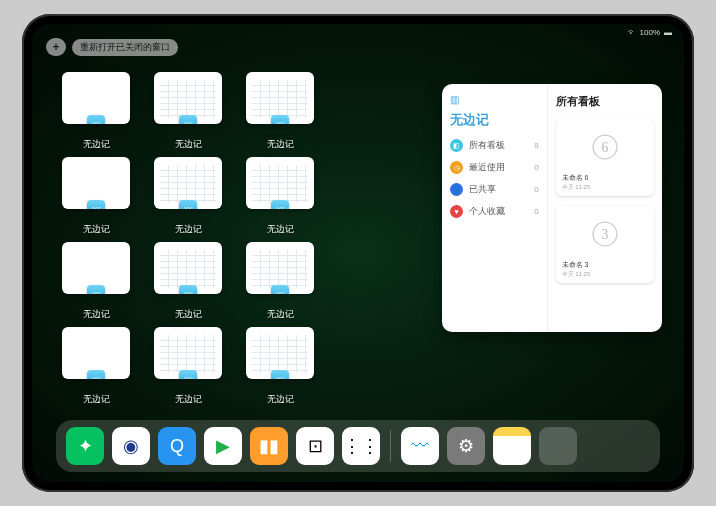  What do you see at coordinates (361, 446) in the screenshot?
I see `dock-app-nodes: ⋮⋮` at bounding box center [361, 446].